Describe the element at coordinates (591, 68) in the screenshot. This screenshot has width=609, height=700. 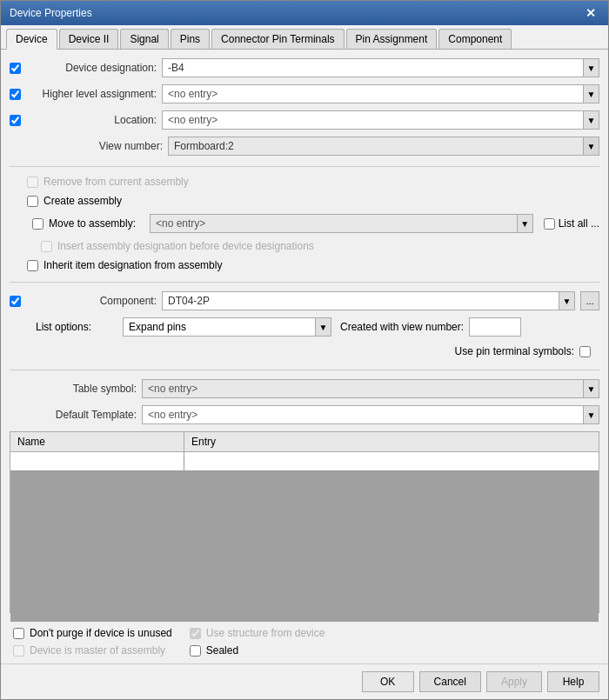
I see `device-designation-dropdown-btn: ▼` at that location.